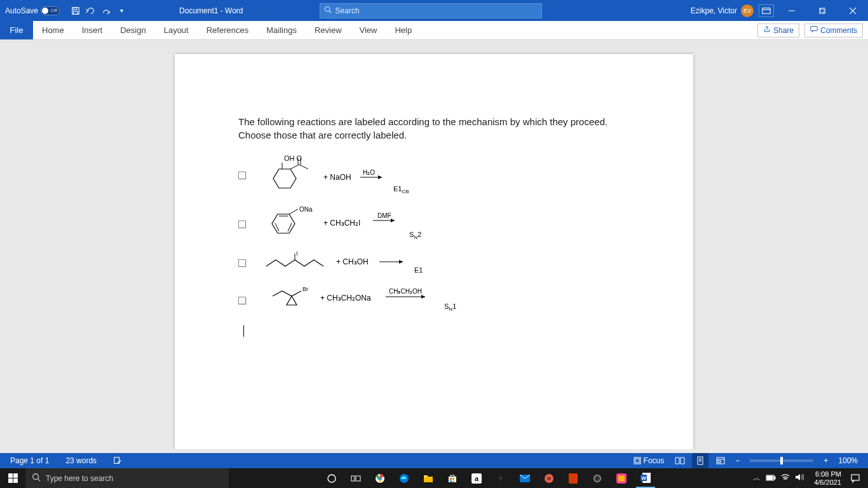  I want to click on tab-help: Help, so click(403, 30).